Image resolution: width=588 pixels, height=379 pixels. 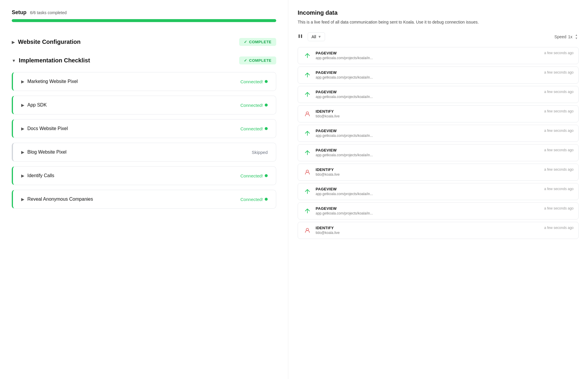 What do you see at coordinates (144, 82) in the screenshot?
I see `checklist-item-marketing-pixel: ▶ Marketing Website Pixel Connected!` at bounding box center [144, 82].